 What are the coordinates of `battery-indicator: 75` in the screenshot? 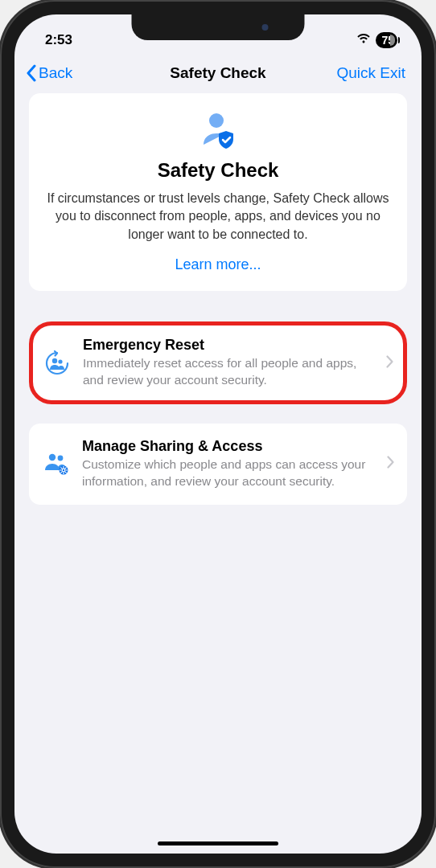 It's located at (386, 40).